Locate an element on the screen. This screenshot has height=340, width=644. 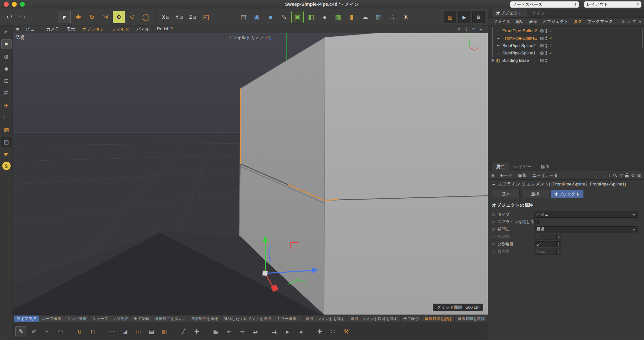
modeling-settings-icon: ⚒ is located at coordinates (346, 332).